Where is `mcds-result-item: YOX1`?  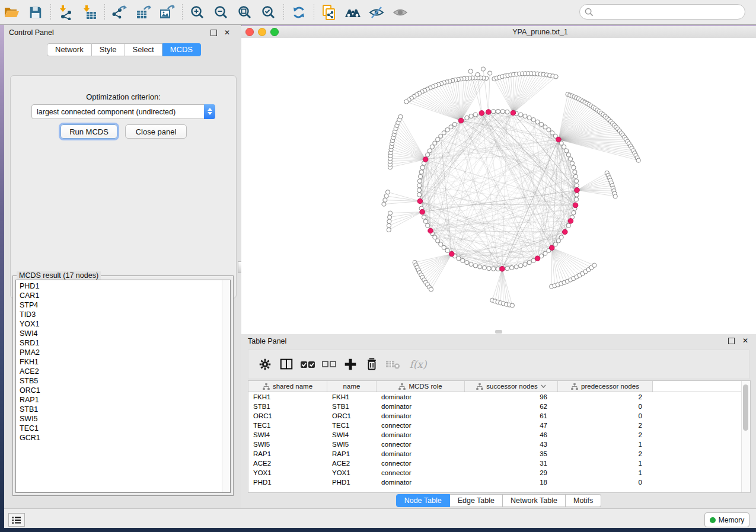 mcds-result-item: YOX1 is located at coordinates (119, 324).